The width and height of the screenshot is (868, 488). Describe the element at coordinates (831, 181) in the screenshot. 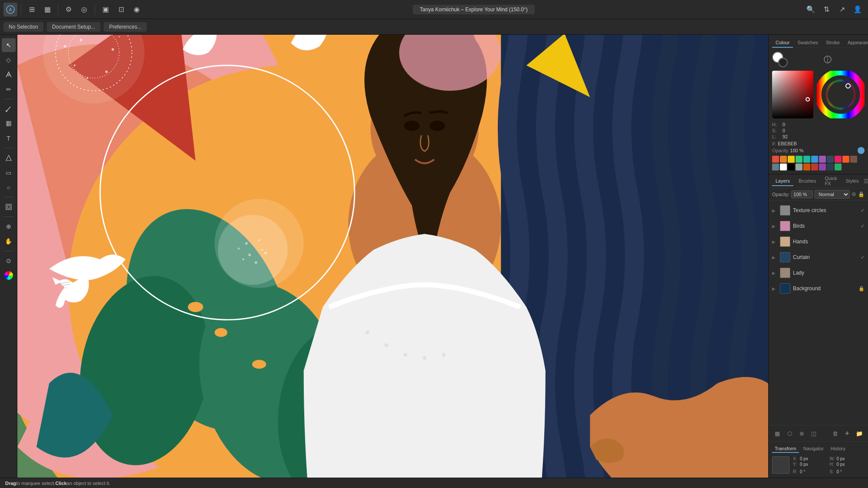

I see `tab-quick-fx: Quick FX` at that location.